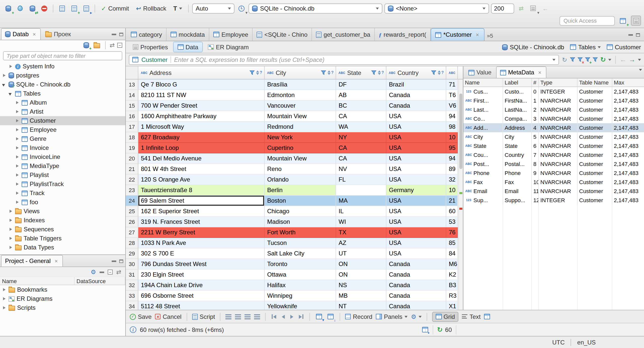 This screenshot has width=644, height=348. What do you see at coordinates (202, 264) in the screenshot?
I see `grid-cell: 796 Dundas Street West` at bounding box center [202, 264].